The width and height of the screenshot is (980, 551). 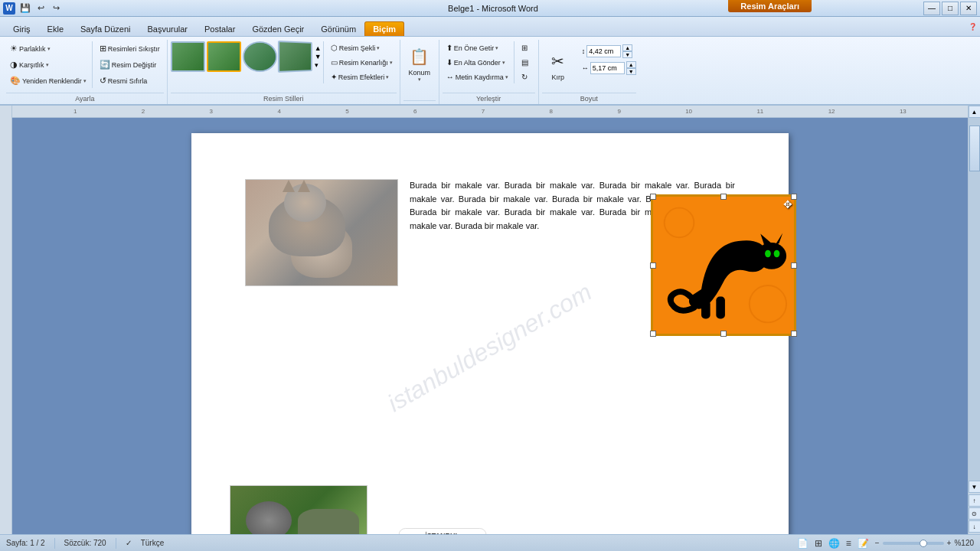 What do you see at coordinates (975, 487) in the screenshot?
I see `scroll-down-button: ▼` at bounding box center [975, 487].